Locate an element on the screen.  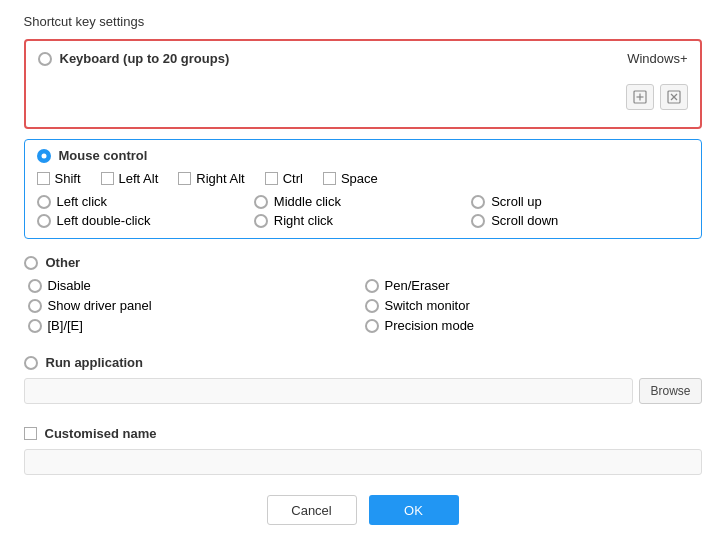
ctrl-label: Ctrl is located at coordinates (293, 178).